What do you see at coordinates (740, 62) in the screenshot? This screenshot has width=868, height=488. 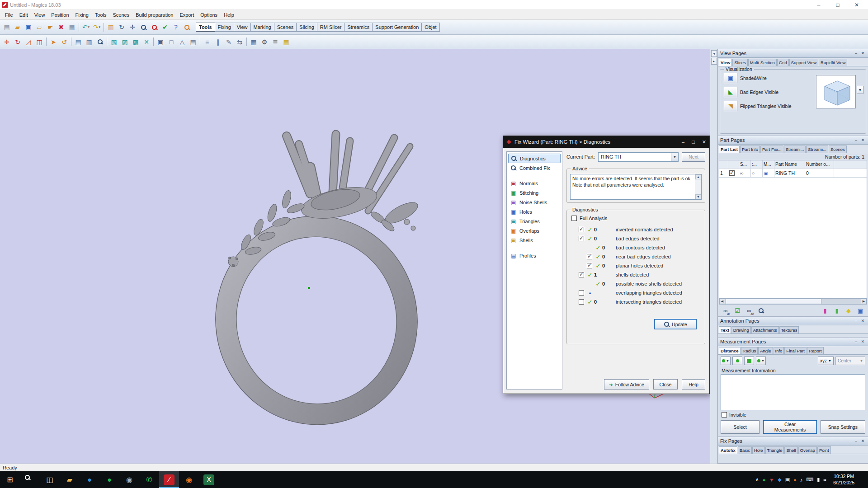 I see `panel-tab: Slices` at bounding box center [740, 62].